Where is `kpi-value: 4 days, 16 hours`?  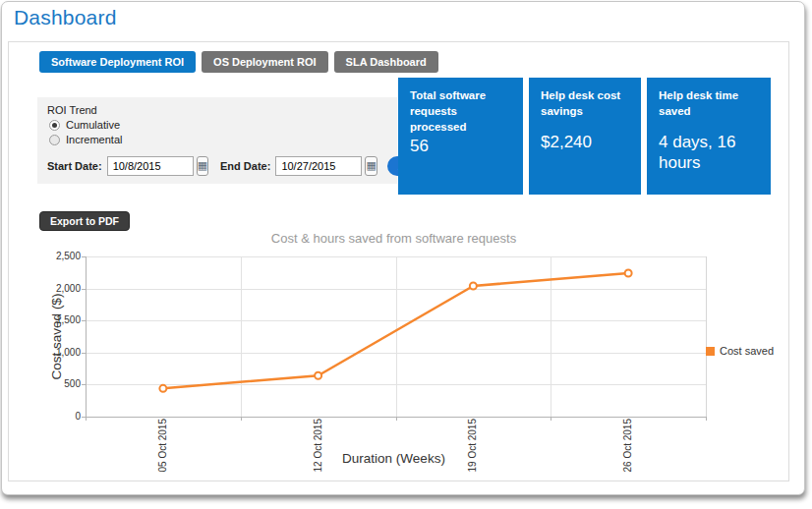
kpi-value: 4 days, 16 hours is located at coordinates (709, 153).